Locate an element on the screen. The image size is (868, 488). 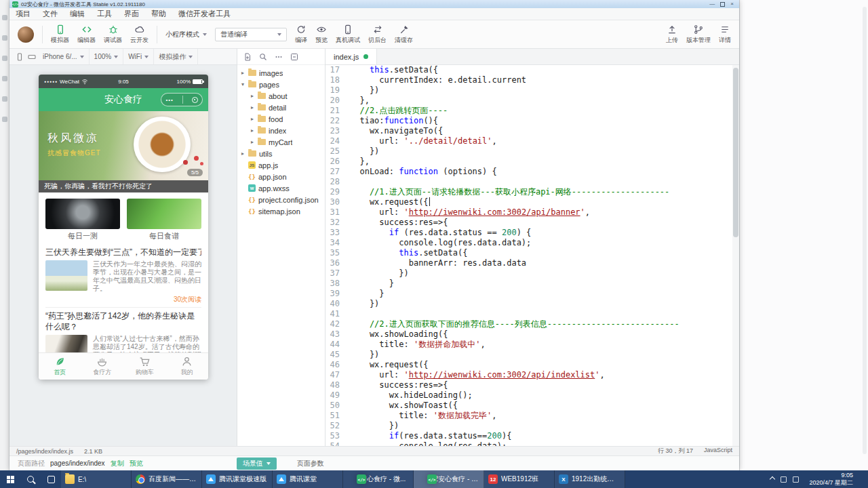
tree-item-project-config-json: {}project.config.json is located at coordinates (281, 199).